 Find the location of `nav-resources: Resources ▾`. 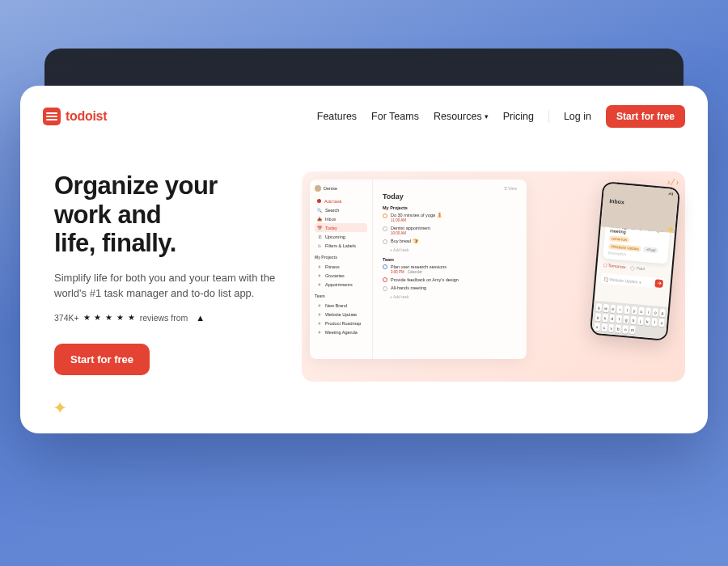

nav-resources: Resources ▾ is located at coordinates (461, 116).